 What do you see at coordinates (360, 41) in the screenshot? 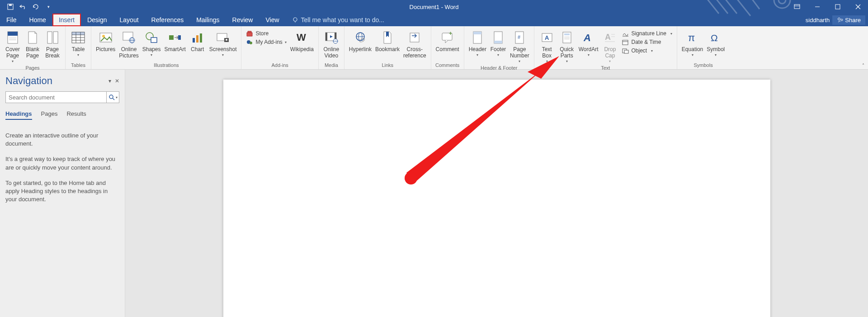
I see `hyperlink-button: Hyperlink` at bounding box center [360, 41].